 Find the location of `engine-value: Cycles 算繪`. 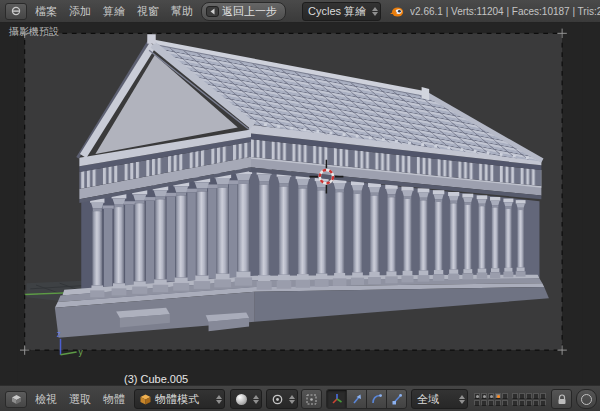

engine-value: Cycles 算繪 is located at coordinates (337, 12).